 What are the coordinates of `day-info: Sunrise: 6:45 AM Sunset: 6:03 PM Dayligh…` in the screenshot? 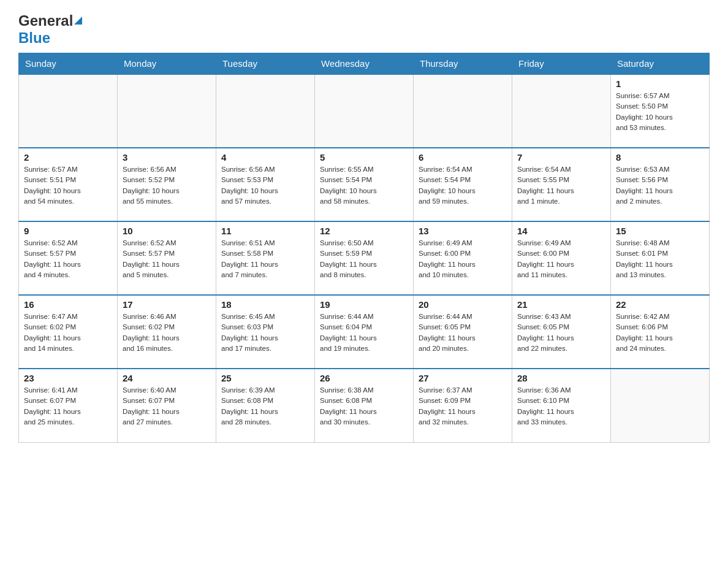 It's located at (265, 332).